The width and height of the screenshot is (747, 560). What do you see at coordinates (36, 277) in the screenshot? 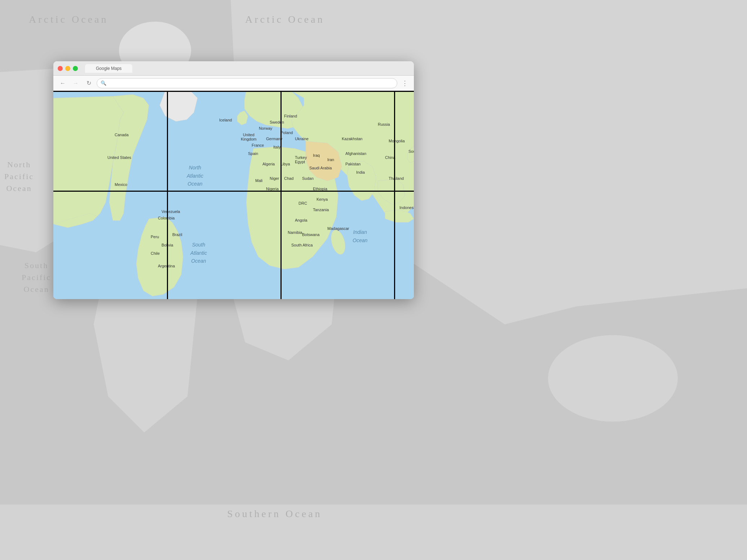
I see `bg-label-s-pacific: SouthPacificOcean` at bounding box center [36, 277].